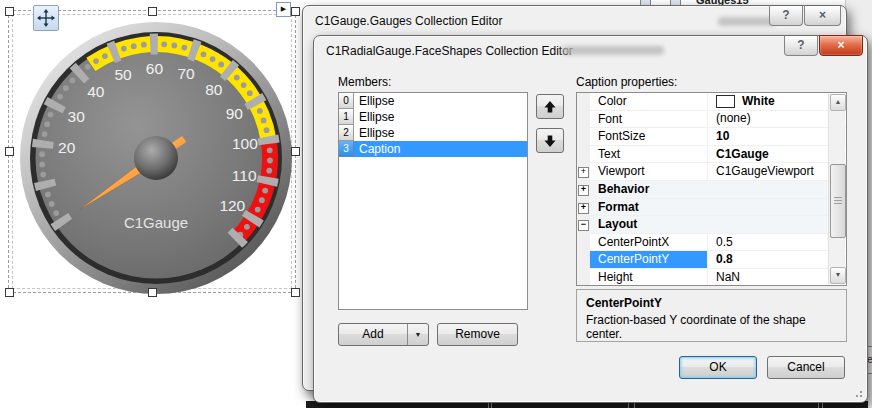 This screenshot has width=872, height=408. What do you see at coordinates (232, 206) in the screenshot?
I see `svg-text: 120` at bounding box center [232, 206].